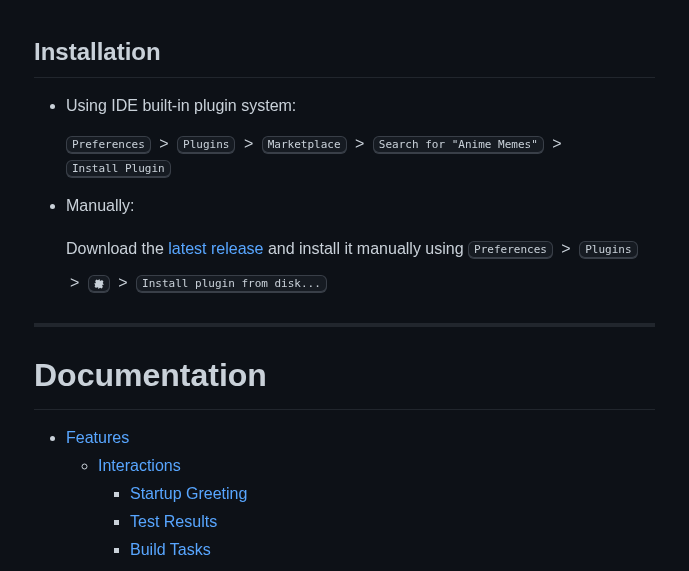 This screenshot has width=689, height=571. Describe the element at coordinates (366, 248) in the screenshot. I see `manual-text-suffix: and install it manually using` at that location.